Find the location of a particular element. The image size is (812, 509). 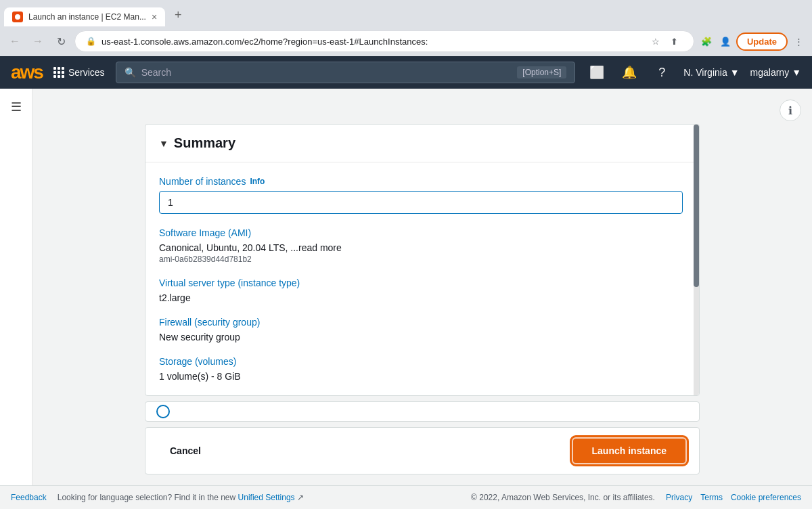

aws-logo: aws is located at coordinates (27, 72).